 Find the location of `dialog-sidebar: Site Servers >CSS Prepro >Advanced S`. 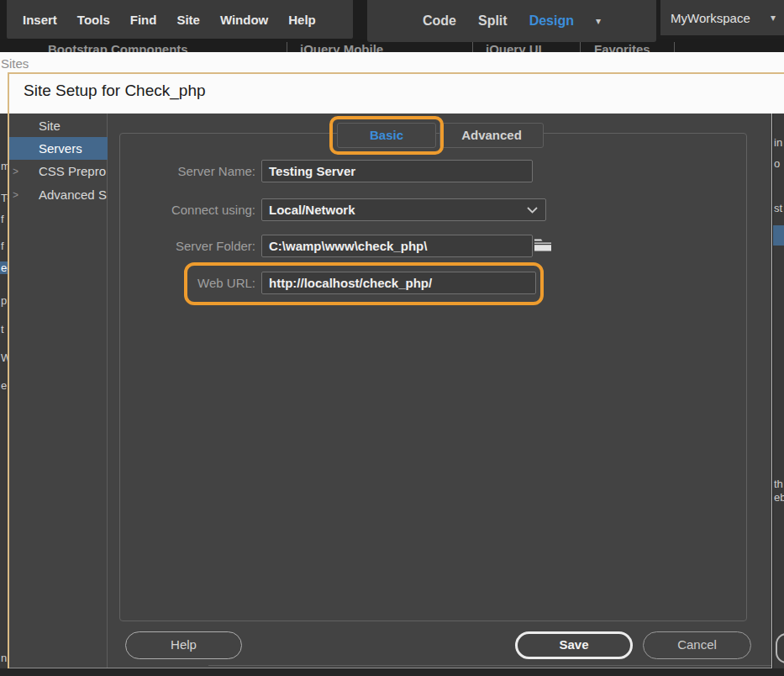

dialog-sidebar: Site Servers >CSS Prepro >Advanced S is located at coordinates (58, 390).